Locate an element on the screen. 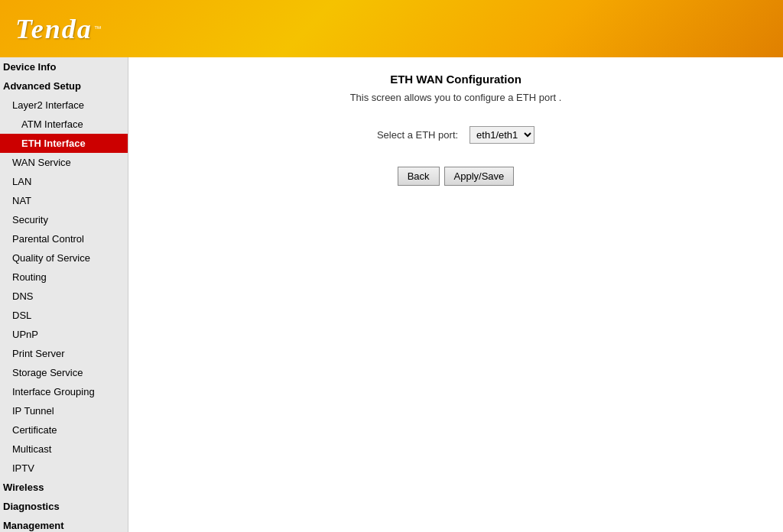 The image size is (783, 532). sidebar-item-diagnostics: Diagnostics is located at coordinates (64, 506).